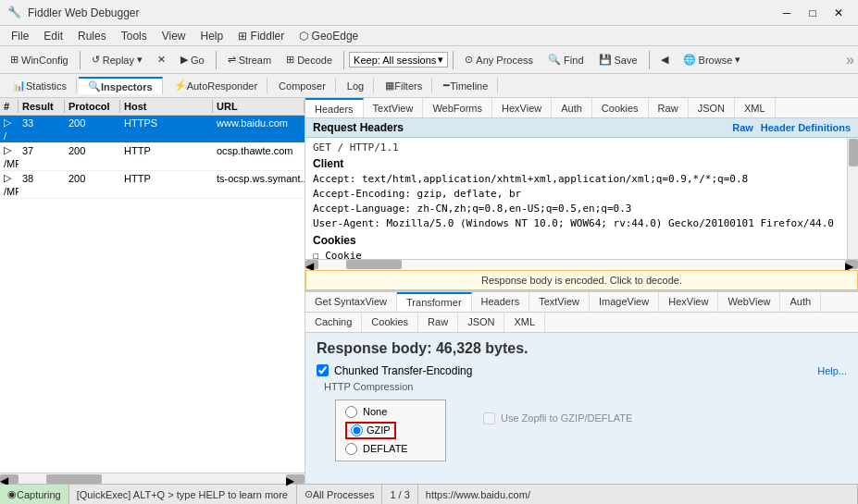 This screenshot has width=858, height=504. What do you see at coordinates (489, 418) in the screenshot?
I see `zopfli-checkbox` at bounding box center [489, 418].